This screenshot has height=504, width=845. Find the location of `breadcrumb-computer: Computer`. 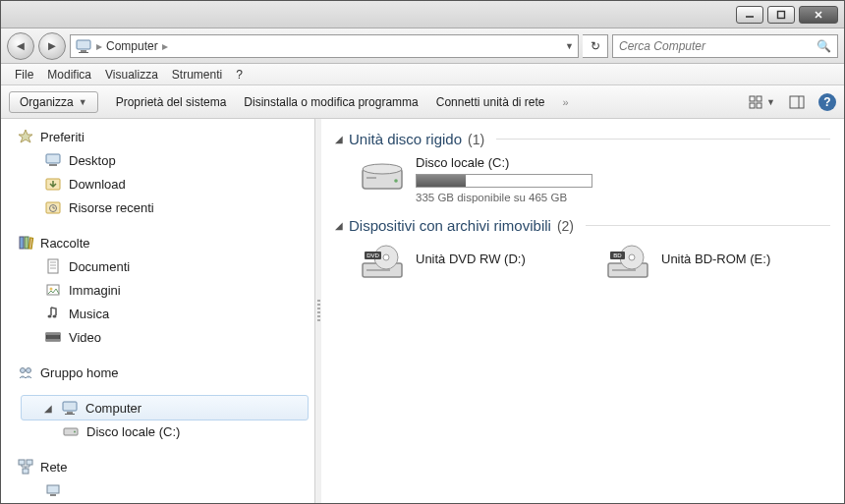

breadcrumb-computer: Computer is located at coordinates (132, 46).